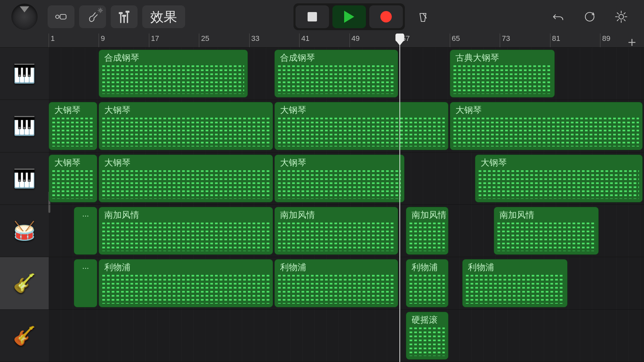 This screenshot has width=644, height=362. I want to click on midi-region: 古典大钢琴, so click(502, 74).